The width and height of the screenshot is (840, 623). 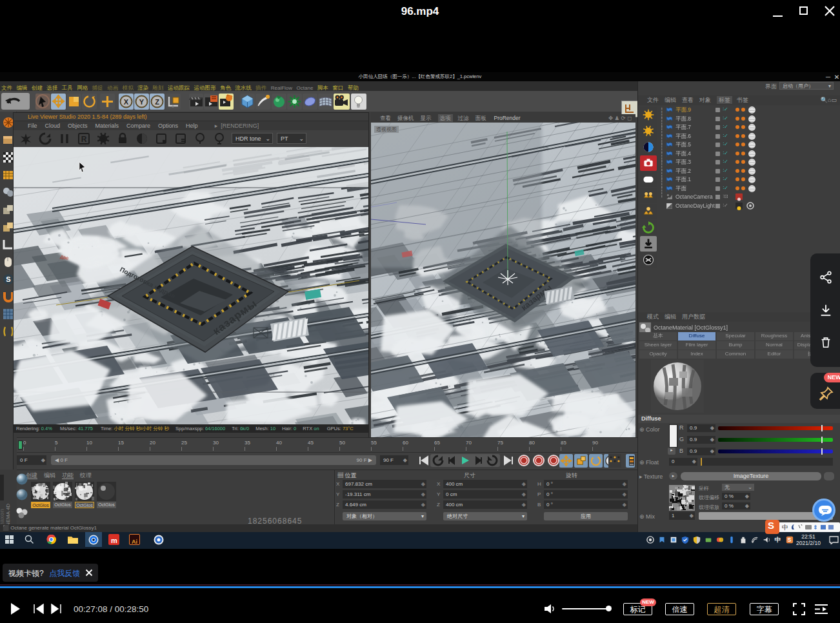 I want to click on svg-text: R, so click(x=84, y=139).